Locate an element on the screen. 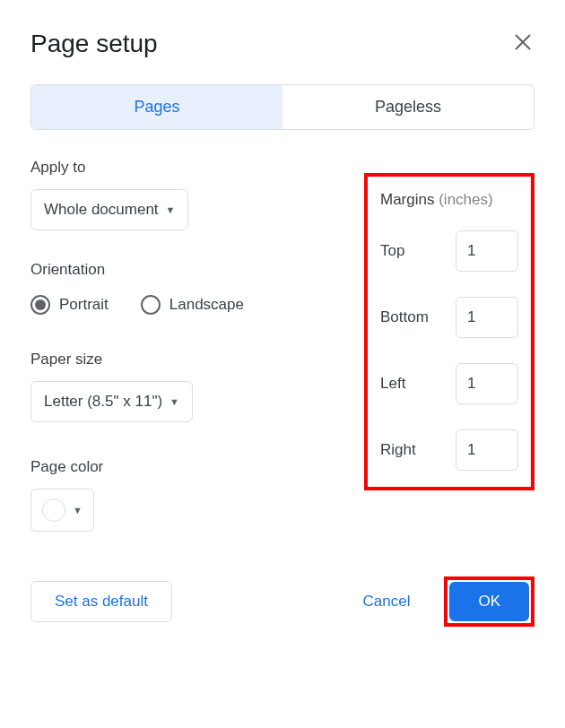 This screenshot has height=728, width=565. margins-unit: (inches) is located at coordinates (465, 199).